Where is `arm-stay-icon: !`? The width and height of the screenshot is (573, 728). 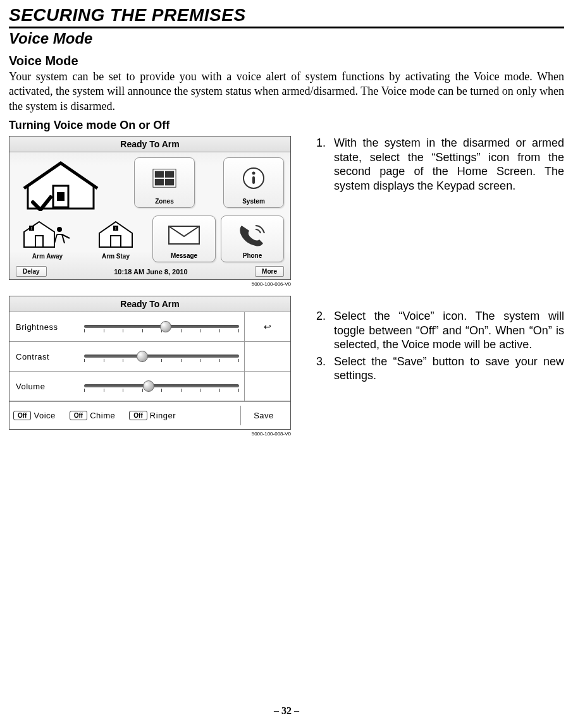
arm-stay-icon: ! is located at coordinates (116, 234).